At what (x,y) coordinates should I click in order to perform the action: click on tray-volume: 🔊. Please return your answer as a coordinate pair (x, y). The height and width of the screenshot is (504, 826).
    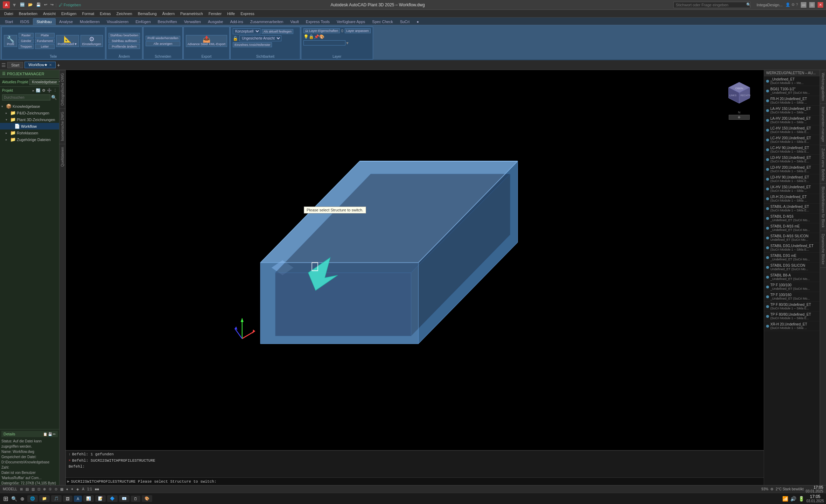
    Looking at the image, I should click on (793, 499).